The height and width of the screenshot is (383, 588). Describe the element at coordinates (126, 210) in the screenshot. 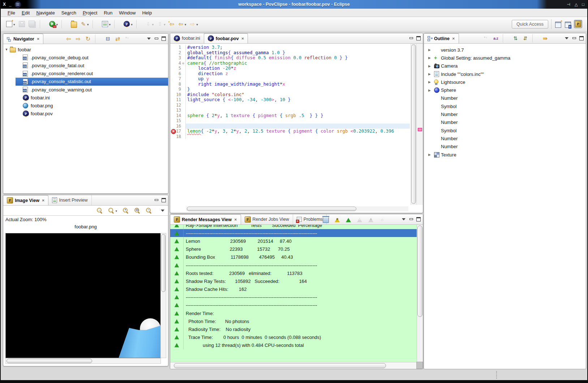

I see `zoom-in-button: +` at that location.